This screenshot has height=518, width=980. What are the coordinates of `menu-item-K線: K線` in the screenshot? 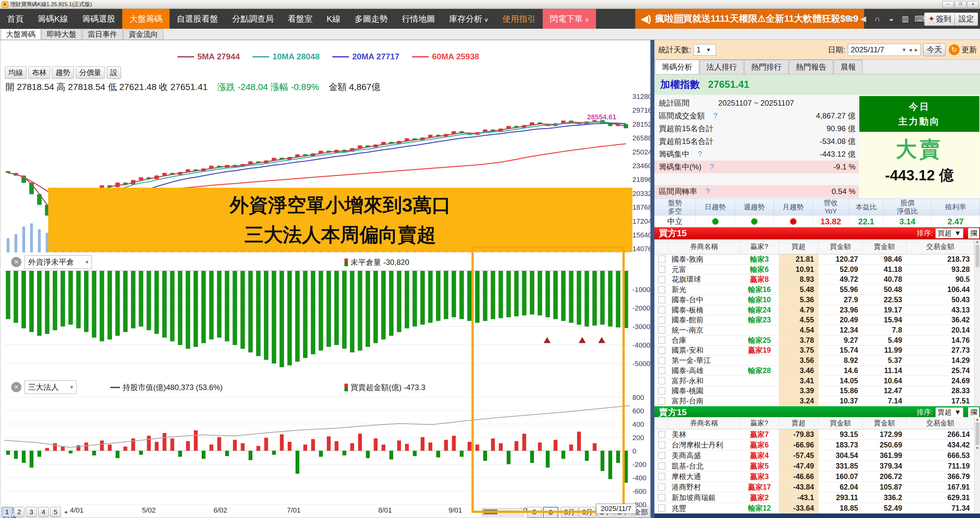 It's located at (333, 19).